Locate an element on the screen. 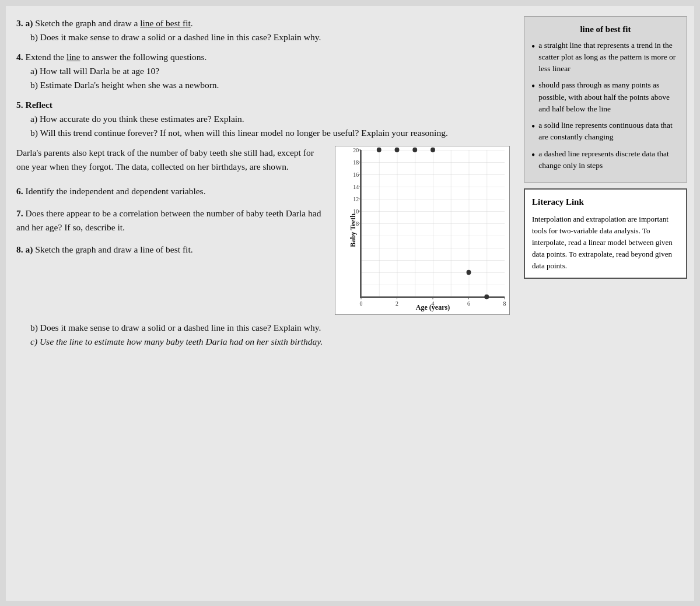 The image size is (700, 606). literacy-title: Literacy Link is located at coordinates (606, 202).